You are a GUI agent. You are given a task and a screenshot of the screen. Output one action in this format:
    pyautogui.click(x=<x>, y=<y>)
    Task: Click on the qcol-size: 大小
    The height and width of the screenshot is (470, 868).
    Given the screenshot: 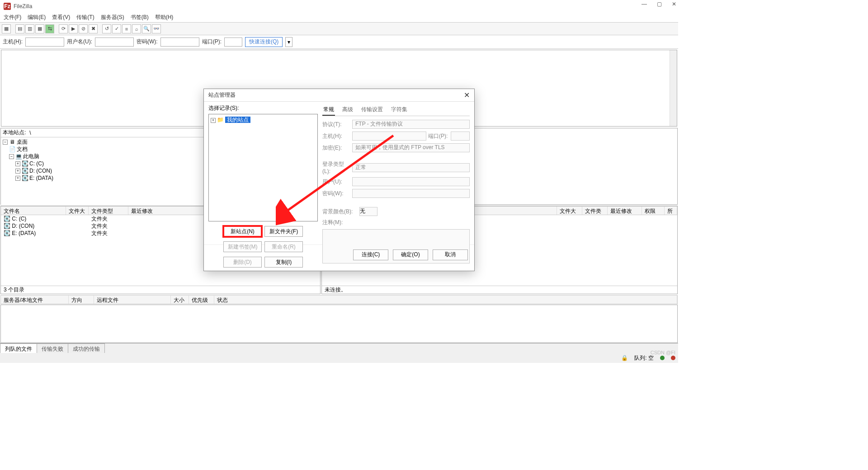 What is the action you would take?
    pyautogui.click(x=180, y=300)
    